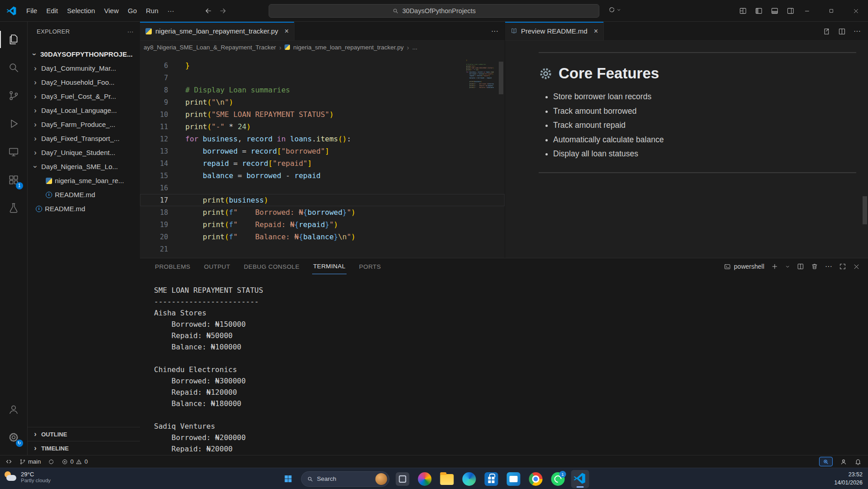 This screenshot has height=489, width=868. Describe the element at coordinates (132, 11) in the screenshot. I see `menu-item-go: Go` at that location.